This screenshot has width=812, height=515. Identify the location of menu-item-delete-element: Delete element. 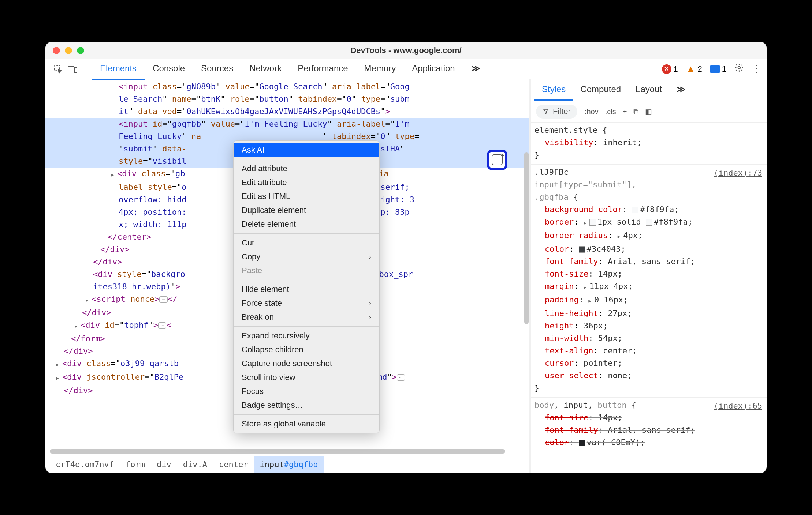
(306, 224).